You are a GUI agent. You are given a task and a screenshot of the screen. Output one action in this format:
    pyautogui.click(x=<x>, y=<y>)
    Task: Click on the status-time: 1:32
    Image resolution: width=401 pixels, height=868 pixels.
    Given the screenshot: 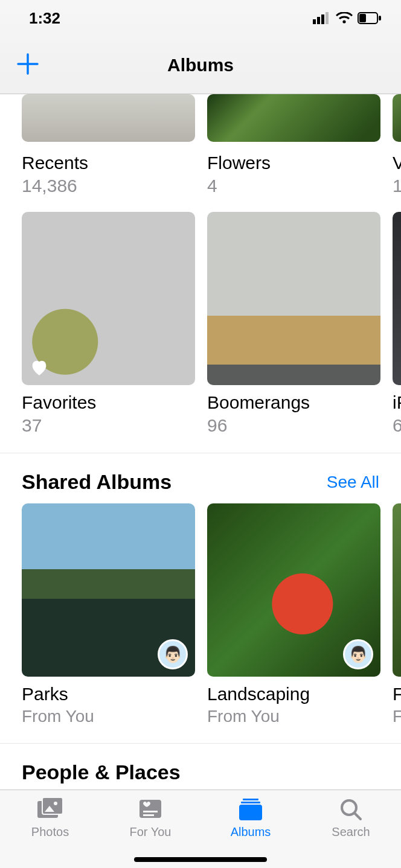 What is the action you would take?
    pyautogui.click(x=45, y=18)
    